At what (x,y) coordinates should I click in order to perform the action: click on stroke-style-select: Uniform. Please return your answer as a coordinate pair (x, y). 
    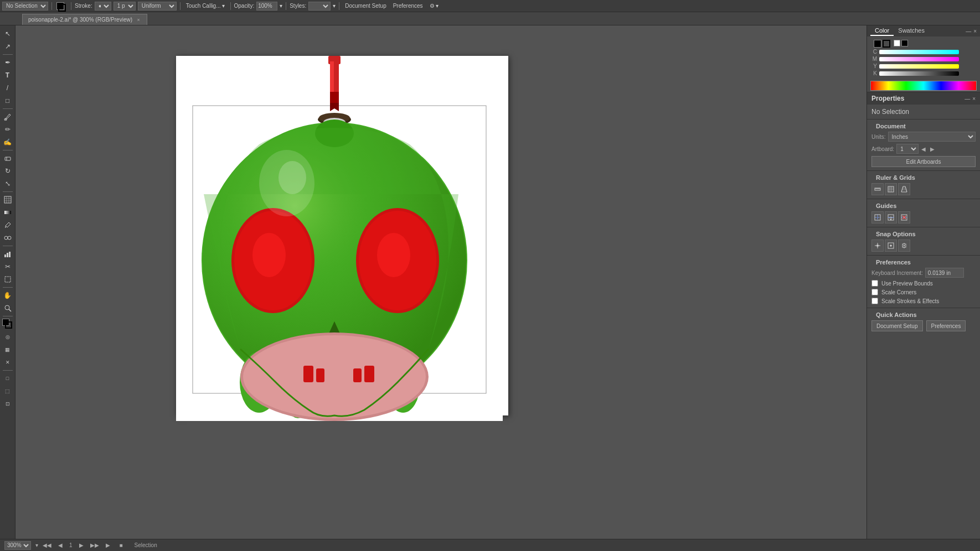
    Looking at the image, I should click on (157, 6).